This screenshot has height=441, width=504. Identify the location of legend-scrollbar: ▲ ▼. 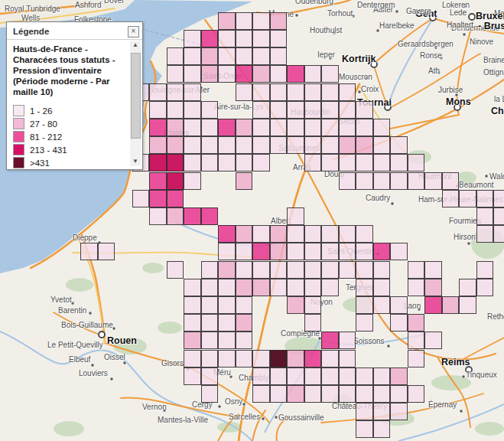
(135, 103).